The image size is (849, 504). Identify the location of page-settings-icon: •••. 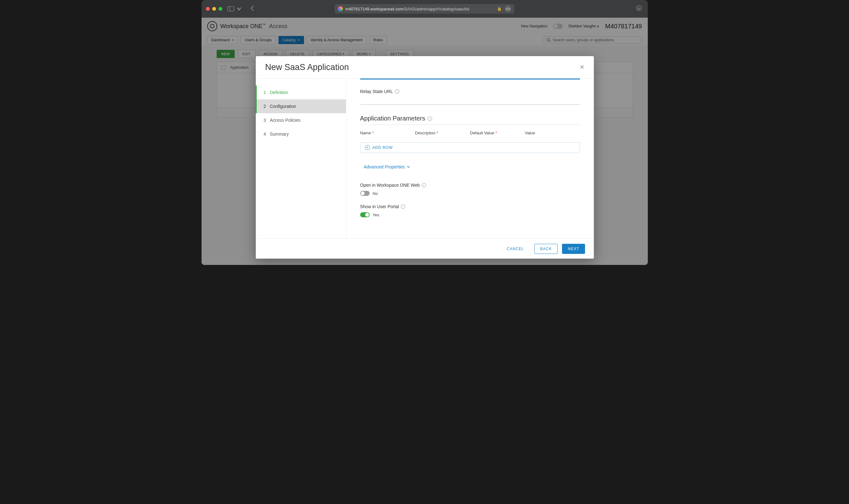
(508, 9).